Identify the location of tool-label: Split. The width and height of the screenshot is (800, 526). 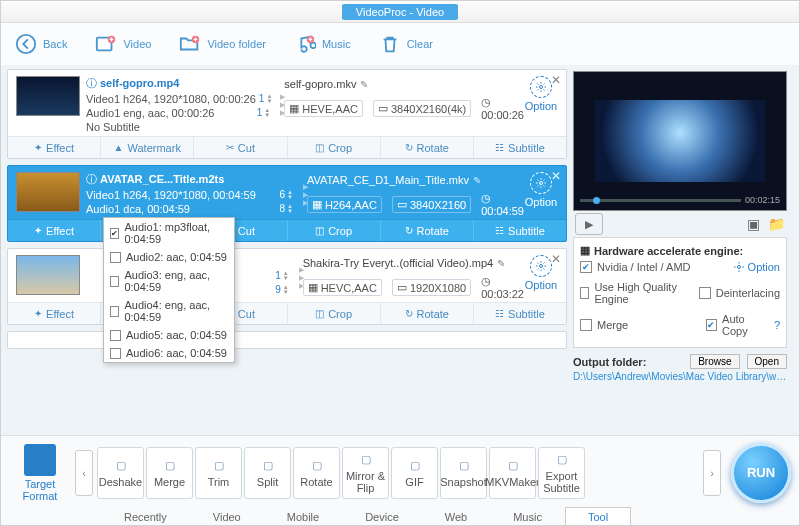
(268, 482).